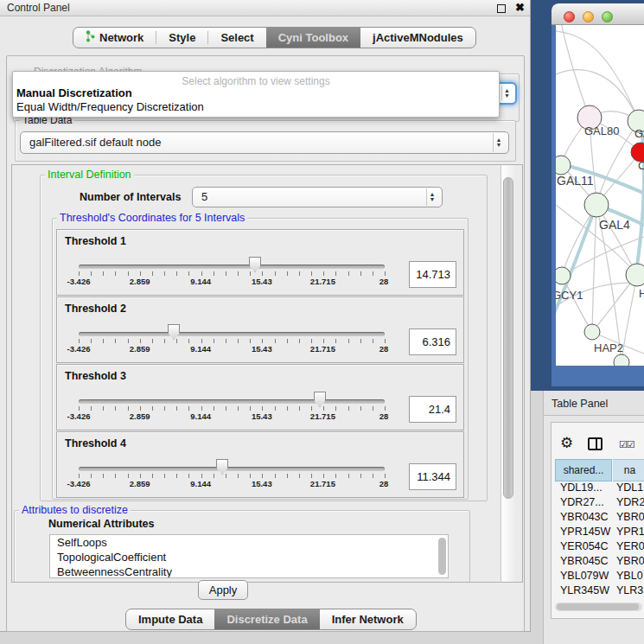  Describe the element at coordinates (260, 398) in the screenshot. I see `threshold-3-panel: Threshold 3 -3.426 2.859 9.144 15.43 21.…` at that location.